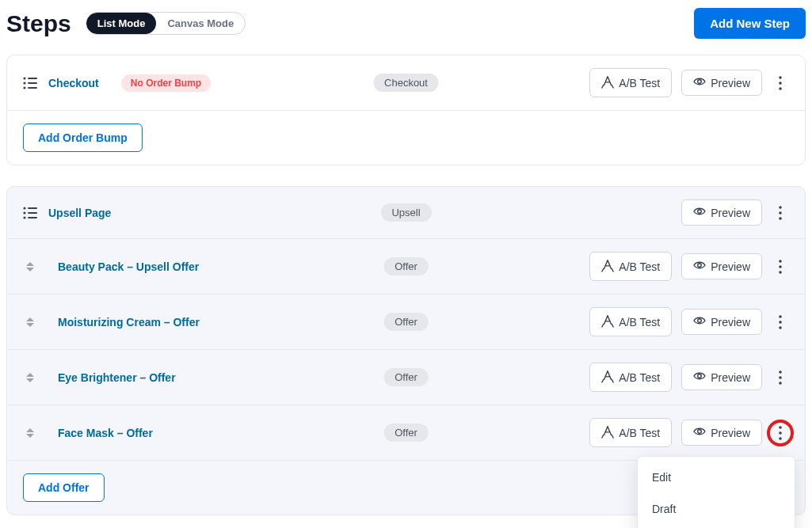 Image resolution: width=812 pixels, height=528 pixels. What do you see at coordinates (200, 24) in the screenshot?
I see `mode-canvas-button: Canvas Mode` at bounding box center [200, 24].